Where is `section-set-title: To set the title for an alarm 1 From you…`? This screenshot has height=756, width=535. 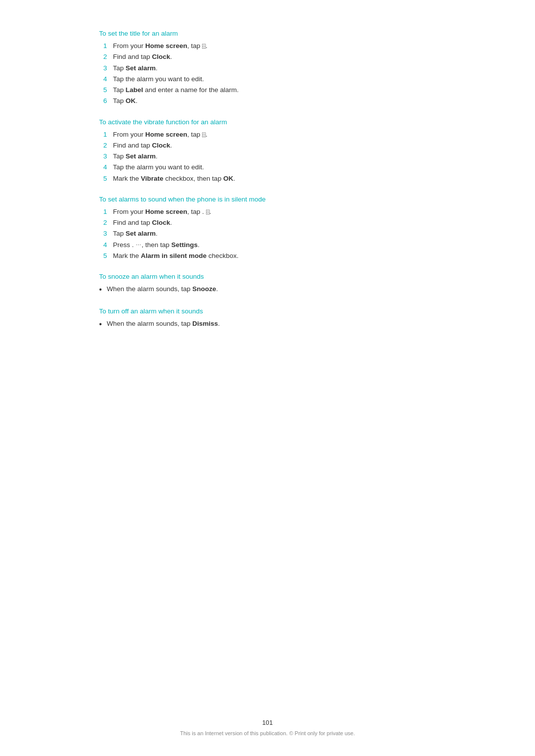 section-set-title: To set the title for an alarm 1 From you… is located at coordinates (268, 68).